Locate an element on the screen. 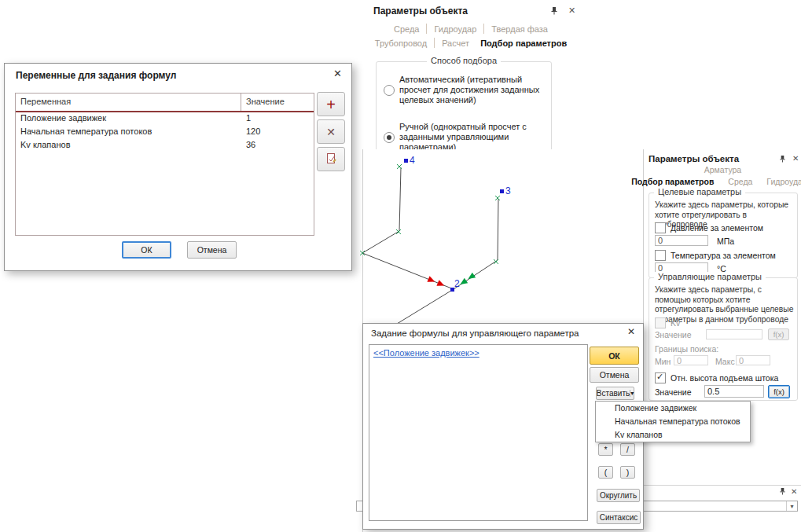 The image size is (801, 532). open-paren-button: ( is located at coordinates (605, 472).